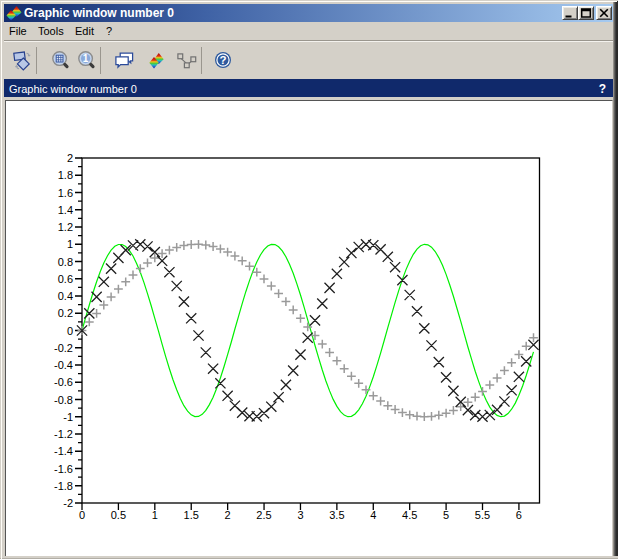  What do you see at coordinates (410, 515) in the screenshot?
I see `svg-text: 4.5` at bounding box center [410, 515].